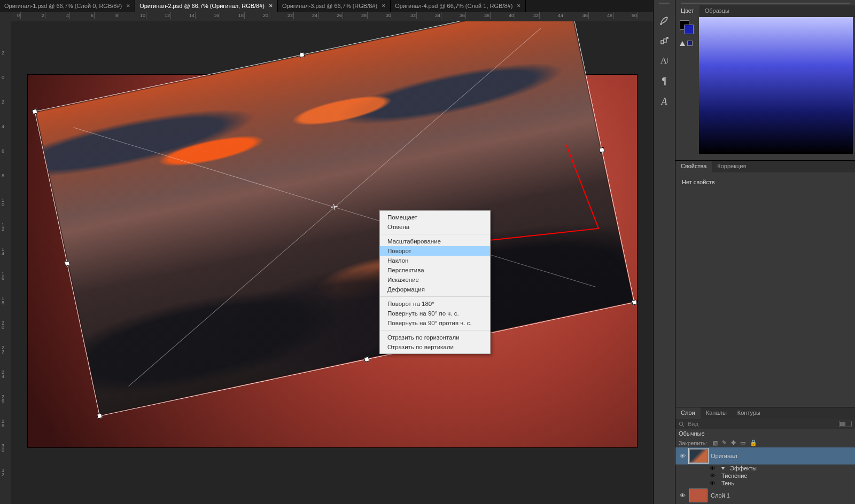 The width and height of the screenshot is (855, 504). Describe the element at coordinates (733, 443) in the screenshot. I see `lock-position-icon: ✥` at that location.